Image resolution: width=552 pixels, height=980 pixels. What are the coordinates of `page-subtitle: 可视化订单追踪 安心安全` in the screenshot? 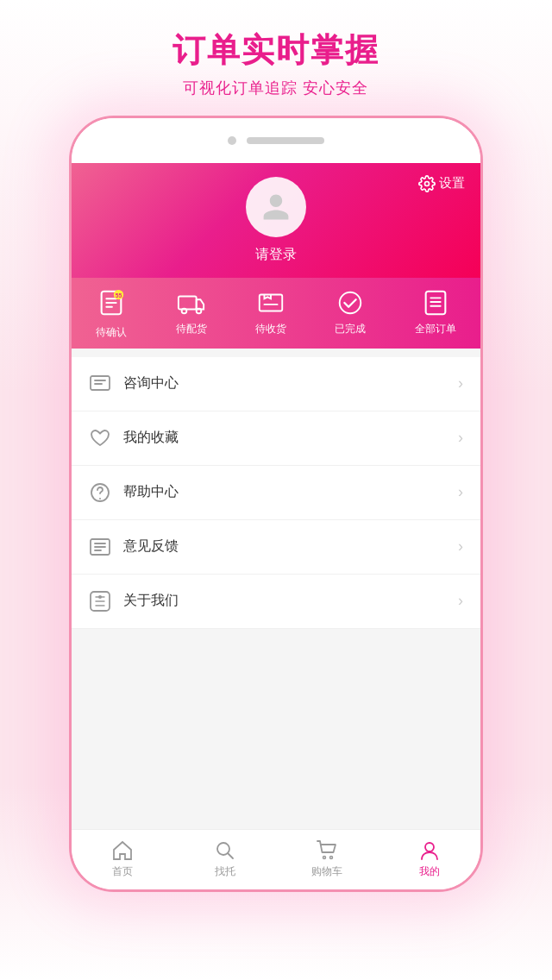 It's located at (276, 88).